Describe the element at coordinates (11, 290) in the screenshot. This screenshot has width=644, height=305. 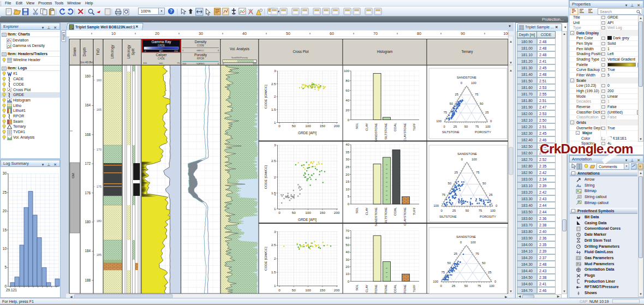
I see `svg-text: 29.121` at that location.